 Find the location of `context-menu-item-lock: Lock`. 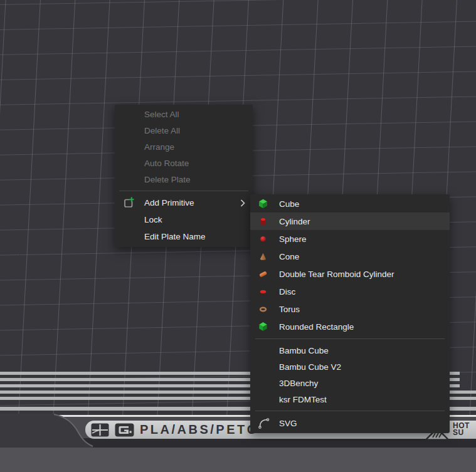

context-menu-item-lock: Lock is located at coordinates (184, 219).